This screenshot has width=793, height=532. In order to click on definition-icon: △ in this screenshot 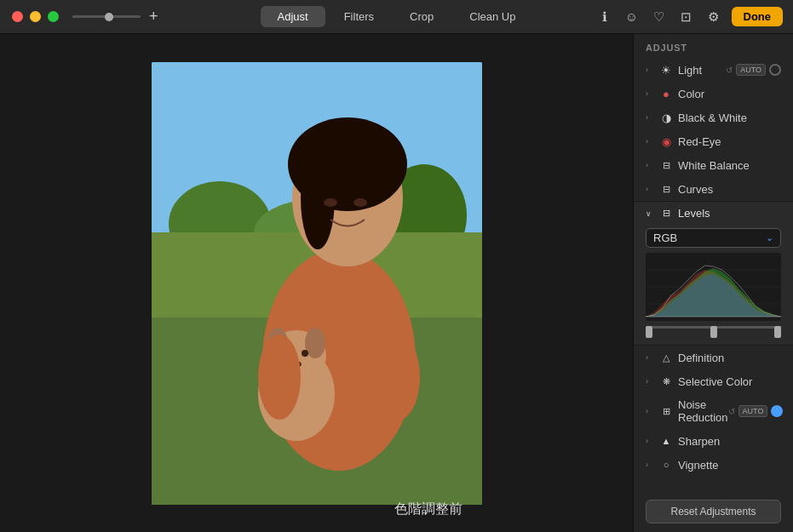, I will do `click(666, 358)`.